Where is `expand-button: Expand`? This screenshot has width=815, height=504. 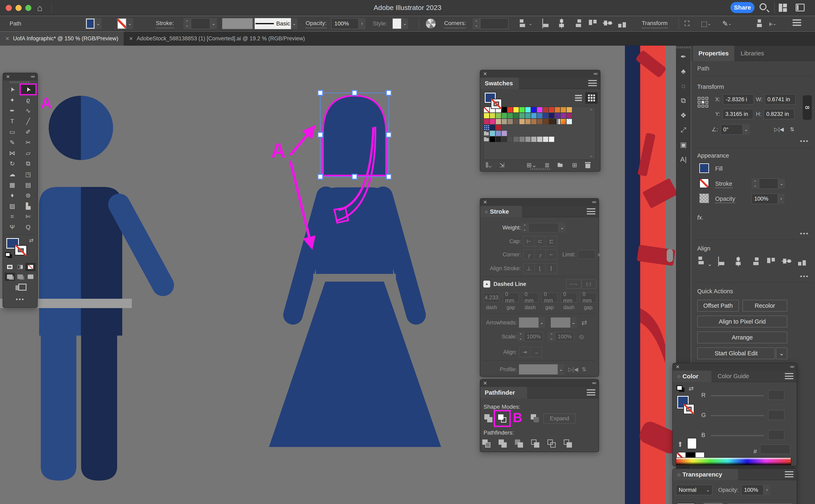
expand-button: Expand is located at coordinates (560, 419).